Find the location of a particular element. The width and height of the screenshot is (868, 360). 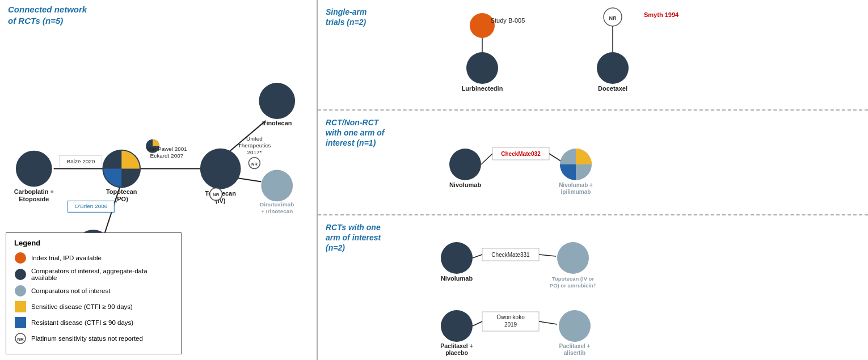

nivolumab1-node is located at coordinates (465, 164).